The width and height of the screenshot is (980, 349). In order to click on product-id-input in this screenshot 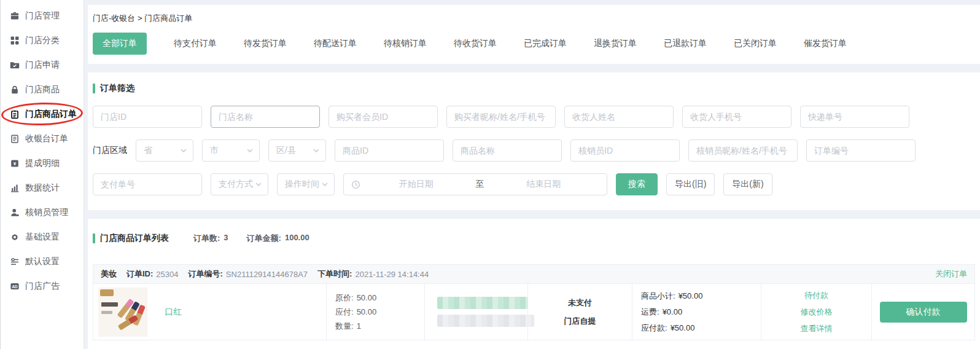, I will do `click(389, 151)`.